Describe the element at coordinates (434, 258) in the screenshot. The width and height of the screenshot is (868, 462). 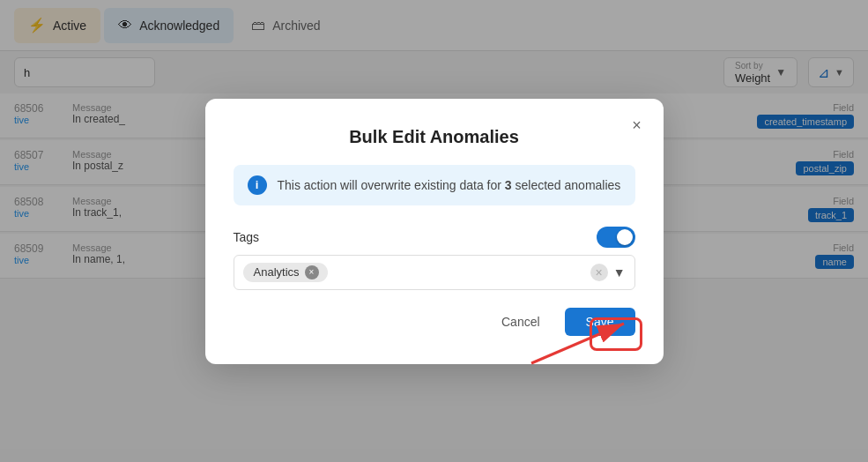
I see `tags-section: Tags Analytics × × ▼` at that location.